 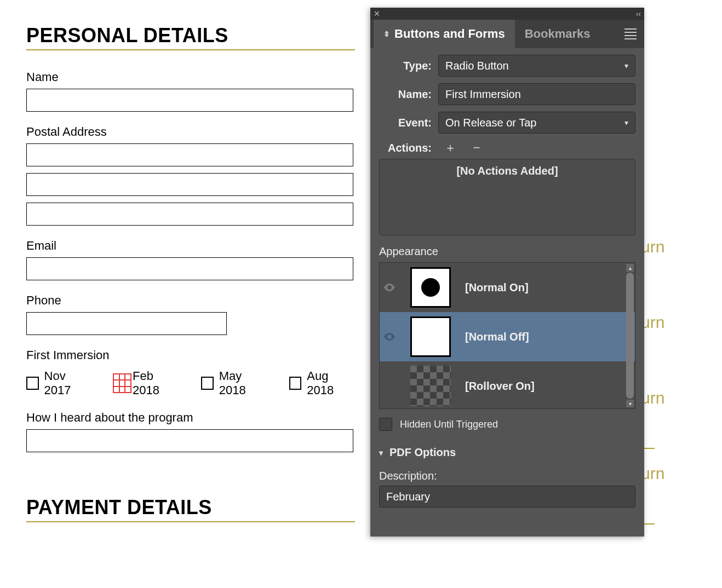 I want to click on actions-label: Actions:, so click(x=405, y=148).